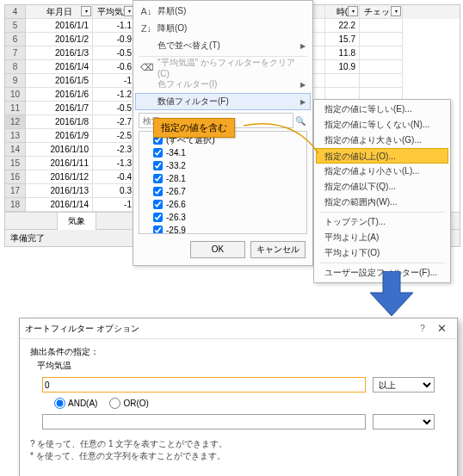 This screenshot has height=476, width=463. I want to click on cell: -2.5, so click(114, 136).